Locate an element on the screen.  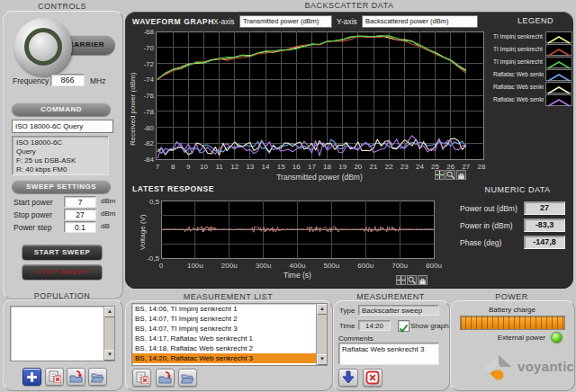
population-delete-button is located at coordinates (54, 377).